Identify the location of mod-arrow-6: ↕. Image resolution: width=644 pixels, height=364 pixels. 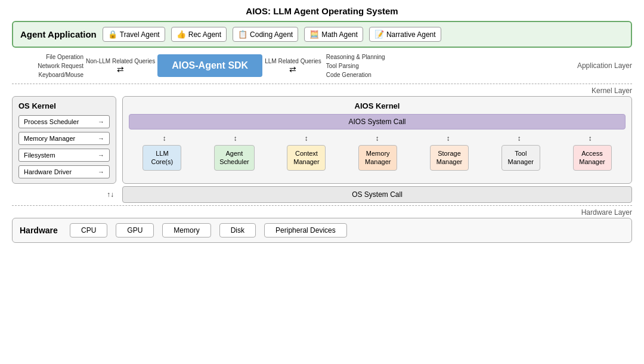
(519, 138).